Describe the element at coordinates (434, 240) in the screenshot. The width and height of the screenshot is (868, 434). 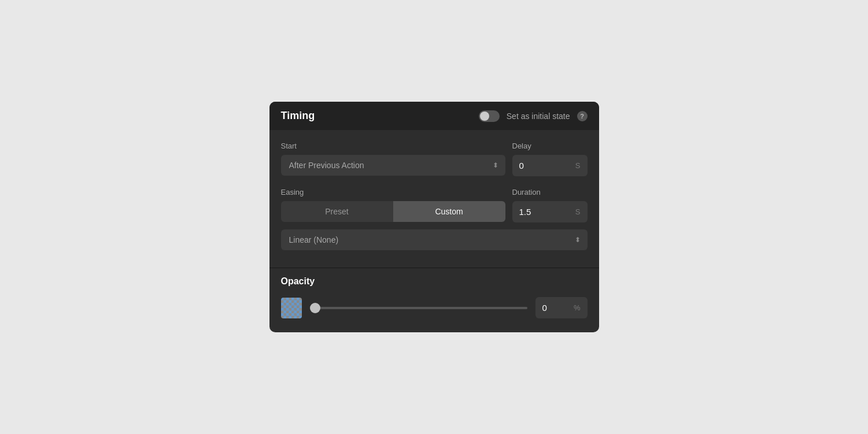
I see `easing-preset-select: Linear (None) Ease In Ease Out Ease In O…` at that location.